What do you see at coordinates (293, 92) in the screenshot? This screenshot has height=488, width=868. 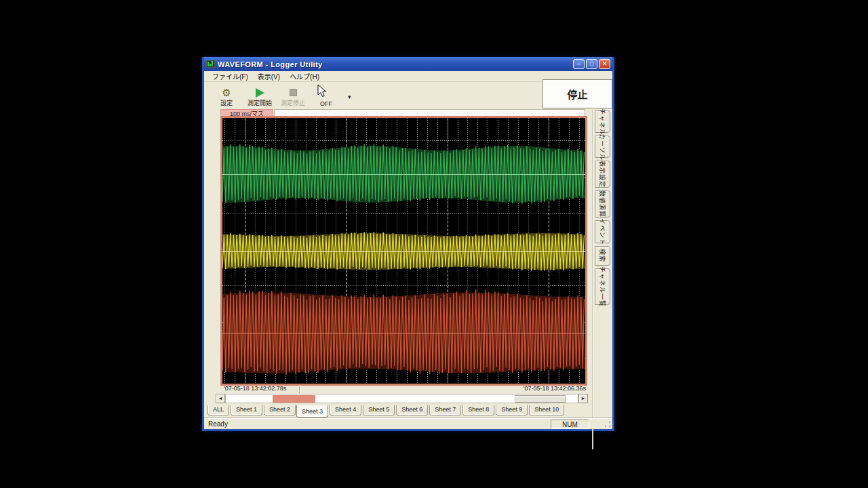 I see `stop-square-icon` at bounding box center [293, 92].